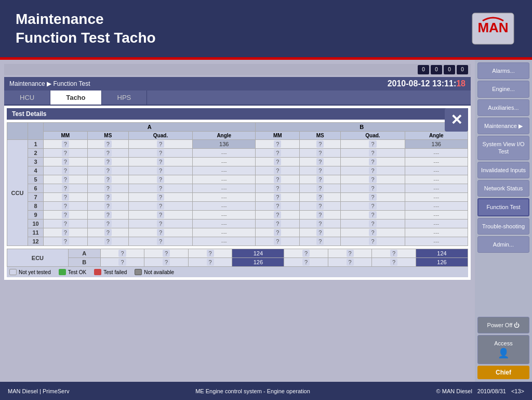 This screenshot has height=400, width=532. What do you see at coordinates (50, 84) in the screenshot?
I see `breadcrumb: Maintenance ▶ Function Test` at bounding box center [50, 84].